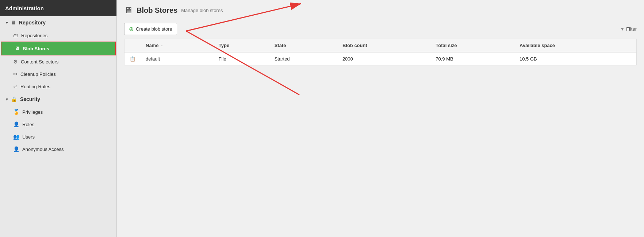  I want to click on sidebar-roles-item: 👤 Roles, so click(58, 124).